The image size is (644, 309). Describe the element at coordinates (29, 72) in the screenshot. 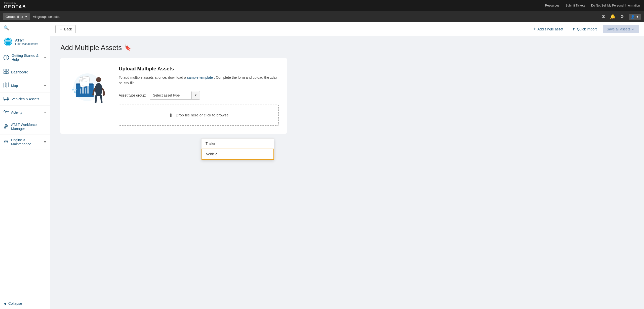

I see `sidebar-item-label: Dashboard` at that location.